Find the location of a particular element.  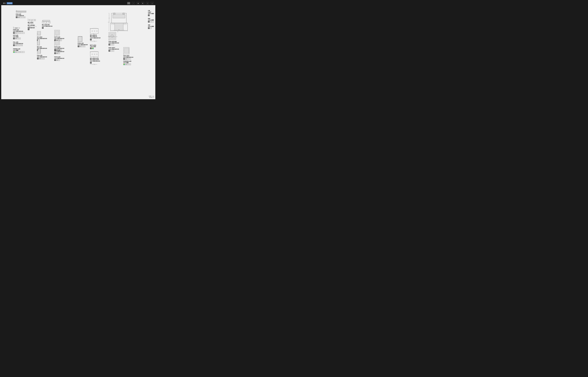

header-icons: A50 ✂ ▣ ◧ ◫ ◎ is located at coordinates (141, 3).